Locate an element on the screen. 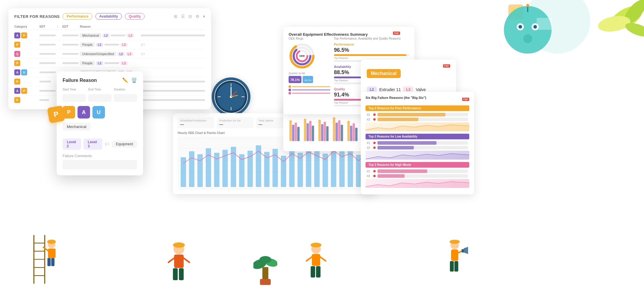 The height and width of the screenshot is (304, 644). performance-bar-bg is located at coordinates (371, 55).